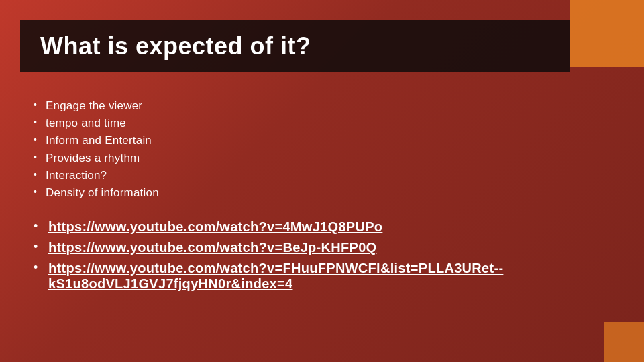 The width and height of the screenshot is (644, 362). Describe the element at coordinates (624, 342) in the screenshot. I see `orange-decoration-bottom` at that location.